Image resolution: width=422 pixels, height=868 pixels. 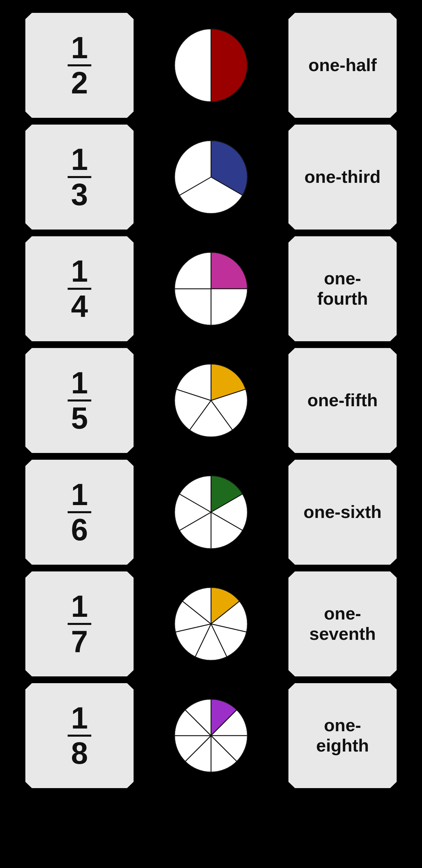 I want to click on number-card-0: 1 2, so click(x=79, y=65).